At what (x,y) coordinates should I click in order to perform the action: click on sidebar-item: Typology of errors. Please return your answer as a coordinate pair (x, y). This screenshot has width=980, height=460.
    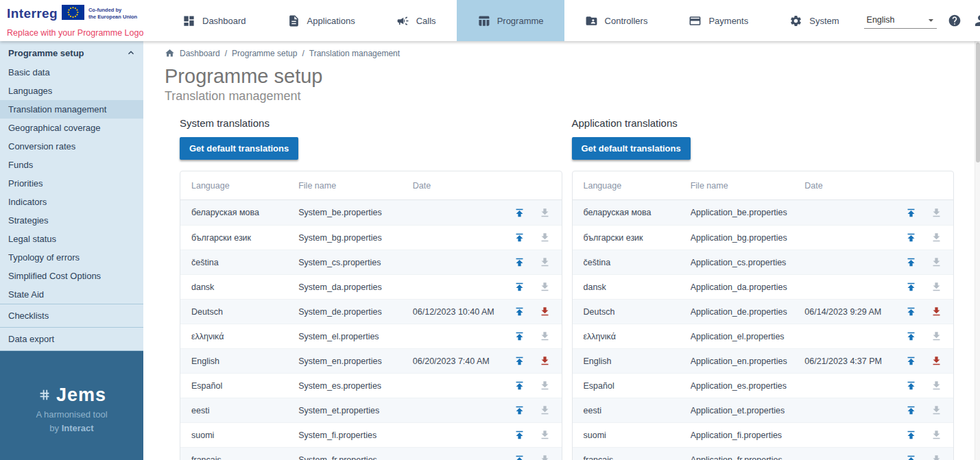
    Looking at the image, I should click on (71, 258).